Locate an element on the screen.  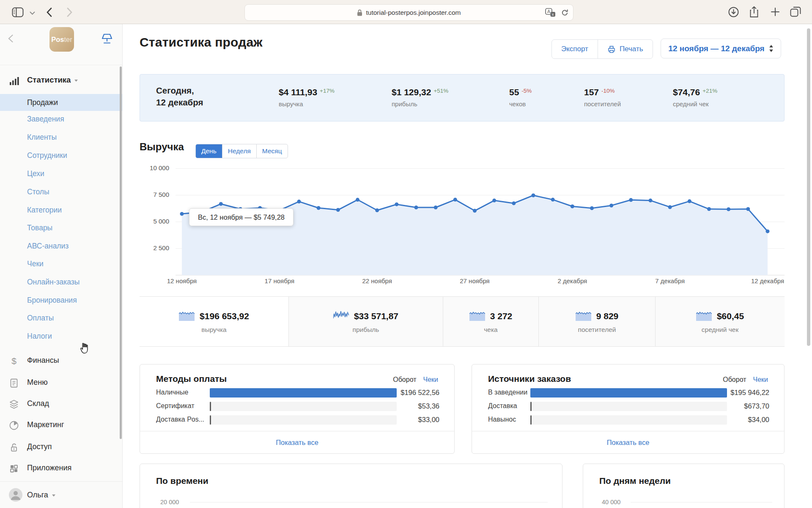
sidebar-section: Маркетинг is located at coordinates (61, 425).